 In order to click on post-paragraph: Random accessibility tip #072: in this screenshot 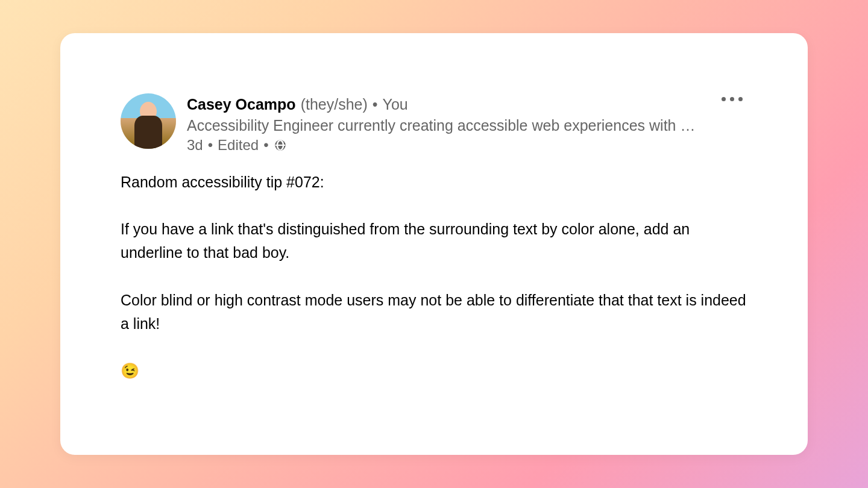, I will do `click(434, 182)`.